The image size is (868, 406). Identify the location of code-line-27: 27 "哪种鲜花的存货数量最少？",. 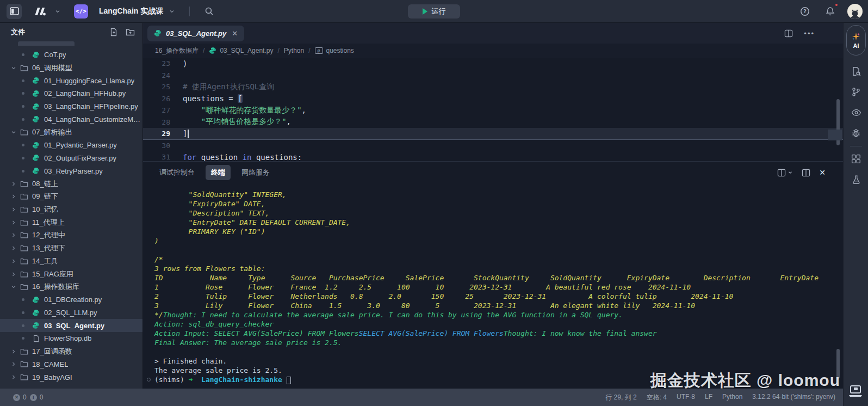
(493, 110).